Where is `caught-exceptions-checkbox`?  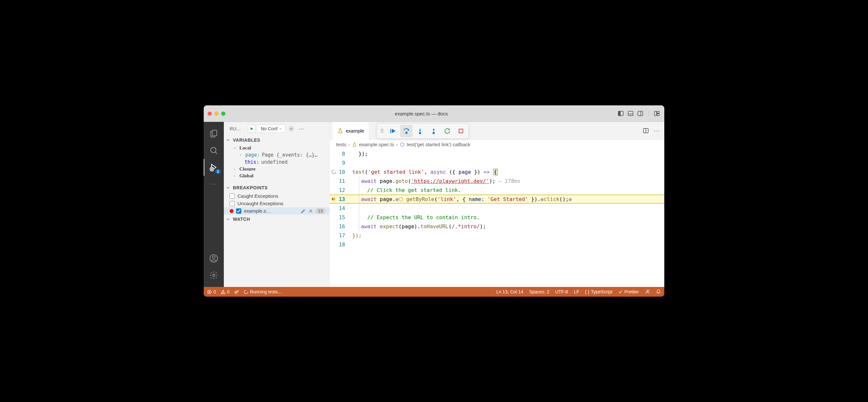 caught-exceptions-checkbox is located at coordinates (232, 196).